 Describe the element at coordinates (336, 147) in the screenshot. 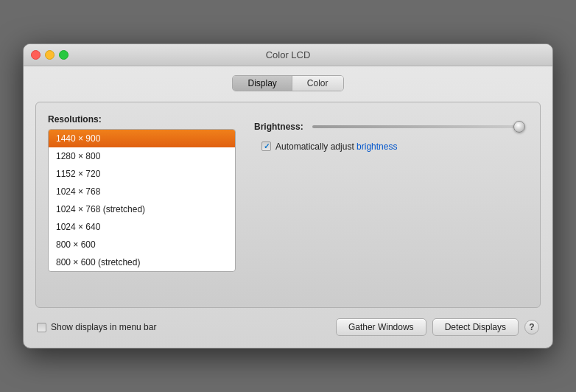

I see `auto-brightness-label: Automatically adjust brightness` at that location.